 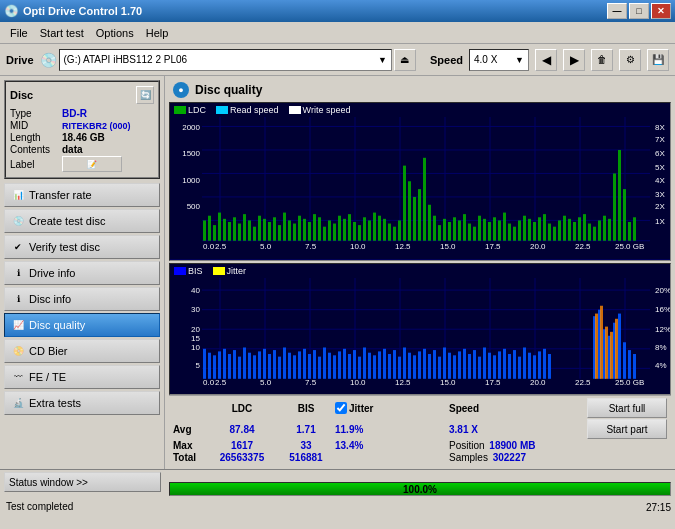 What do you see at coordinates (494, 446) in the screenshot?
I see `position-label: Position 18900 MB` at bounding box center [494, 446].